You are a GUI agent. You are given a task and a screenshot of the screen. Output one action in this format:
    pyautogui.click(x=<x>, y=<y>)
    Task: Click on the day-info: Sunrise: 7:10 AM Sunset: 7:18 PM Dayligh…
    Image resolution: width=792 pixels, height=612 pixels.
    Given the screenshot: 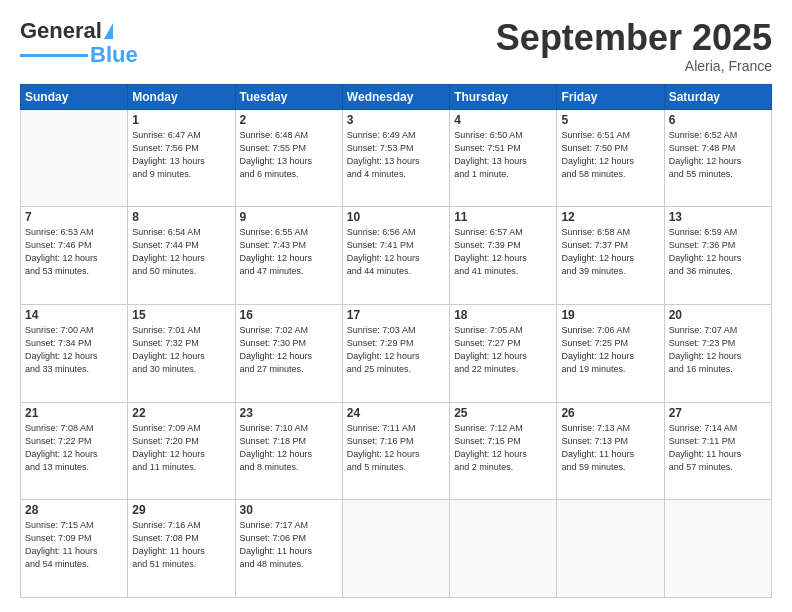 What is the action you would take?
    pyautogui.click(x=289, y=448)
    